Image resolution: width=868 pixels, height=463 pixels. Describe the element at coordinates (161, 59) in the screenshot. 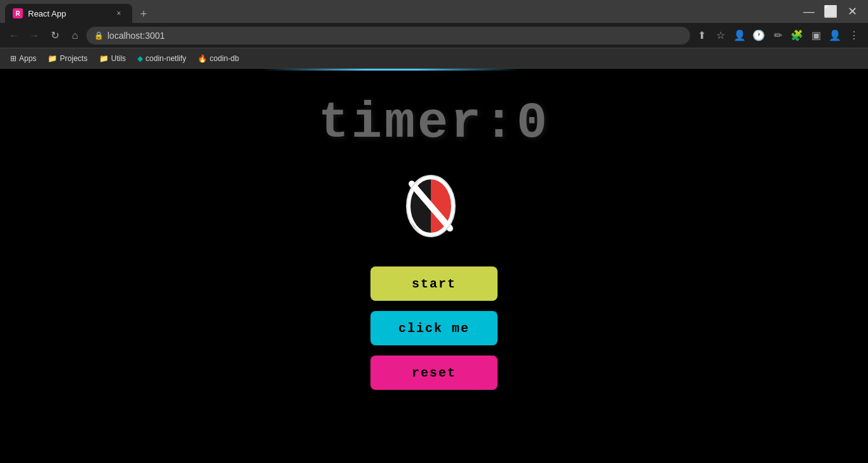

I see `bookmark-codin-netlify: ◆ codin-netlify` at that location.